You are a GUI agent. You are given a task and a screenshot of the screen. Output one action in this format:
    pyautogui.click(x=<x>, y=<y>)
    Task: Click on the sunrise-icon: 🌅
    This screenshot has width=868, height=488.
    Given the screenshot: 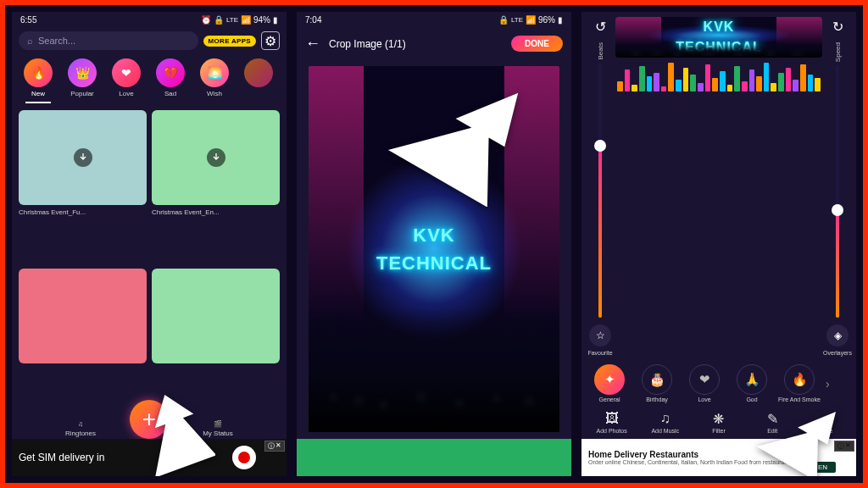 What is the action you would take?
    pyautogui.click(x=215, y=73)
    